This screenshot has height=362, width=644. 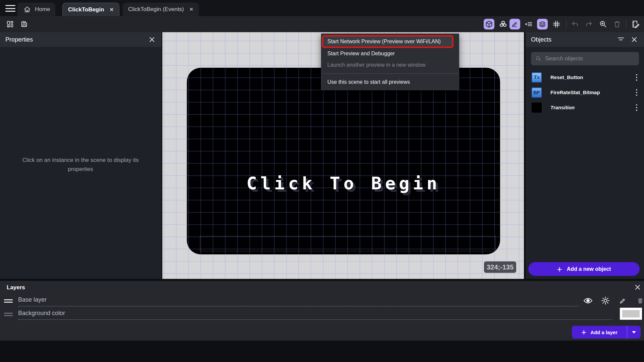 I want to click on instance-bounds-outline, so click(x=348, y=244).